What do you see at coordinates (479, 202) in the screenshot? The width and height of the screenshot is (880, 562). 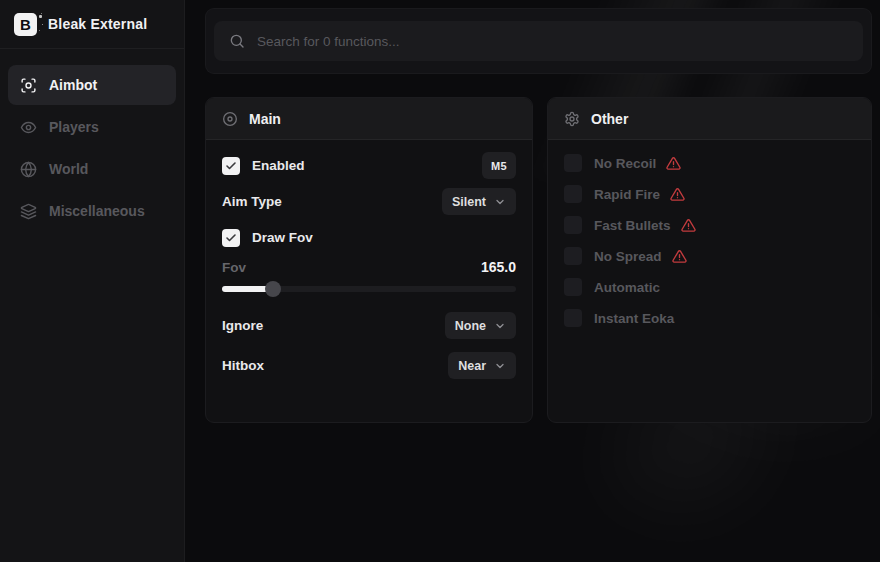 I see `aim-type-dropdown: Silent` at bounding box center [479, 202].